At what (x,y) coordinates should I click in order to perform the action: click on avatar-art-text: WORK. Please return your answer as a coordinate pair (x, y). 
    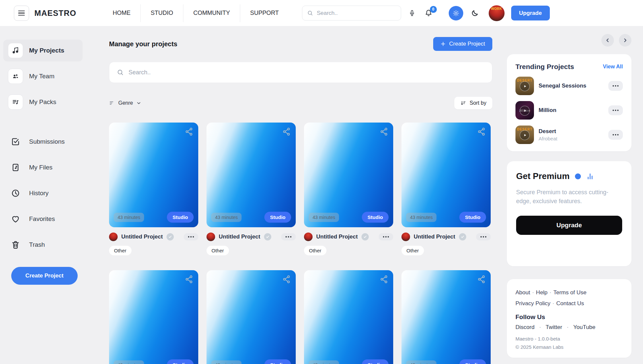
    Looking at the image, I should click on (497, 14).